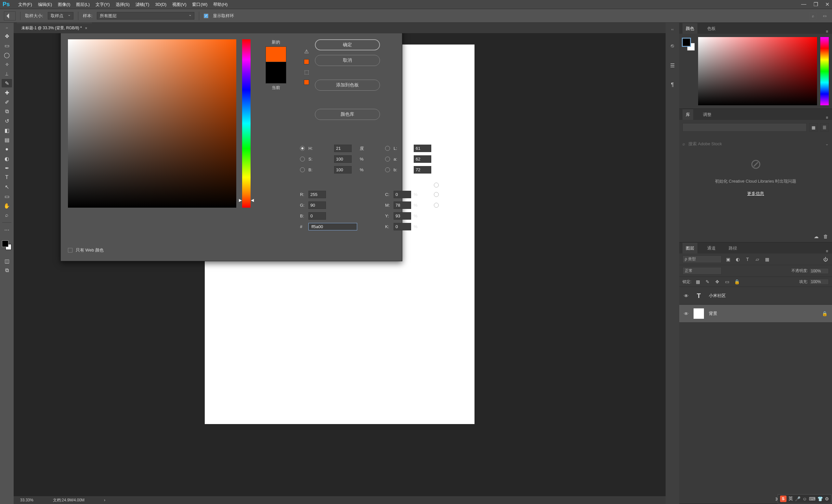 The width and height of the screenshot is (832, 504). What do you see at coordinates (698, 282) in the screenshot?
I see `lock-pixels-icon: ▩` at bounding box center [698, 282].